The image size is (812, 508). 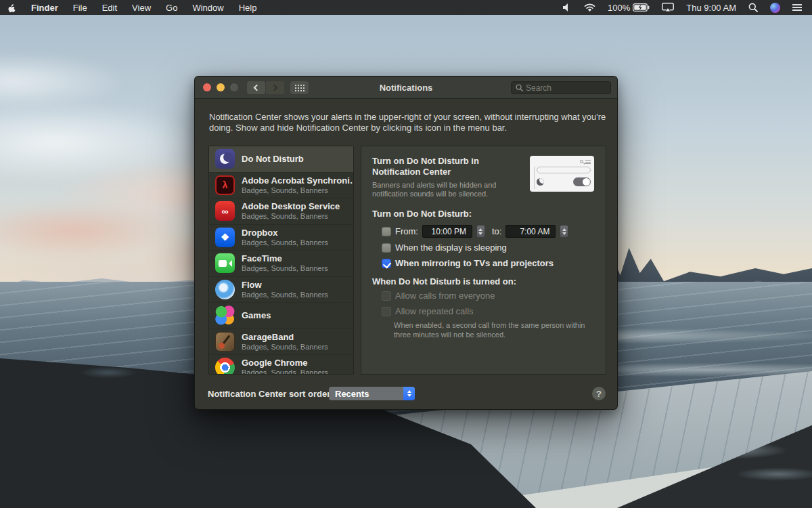 I want to click on schedule-checkbox, so click(x=386, y=232).